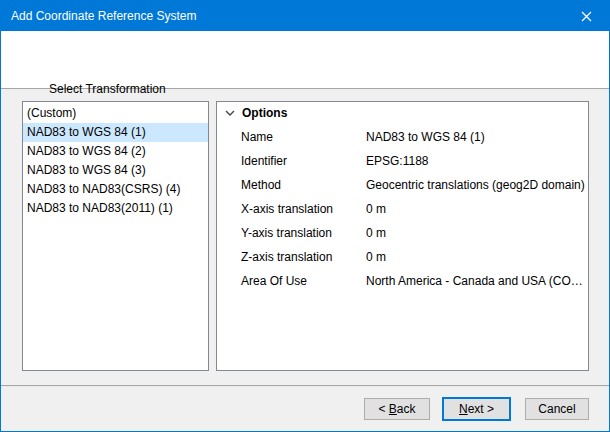 This screenshot has width=610, height=432. What do you see at coordinates (305, 16) in the screenshot?
I see `titlebar: Add Coordinate Reference System` at bounding box center [305, 16].